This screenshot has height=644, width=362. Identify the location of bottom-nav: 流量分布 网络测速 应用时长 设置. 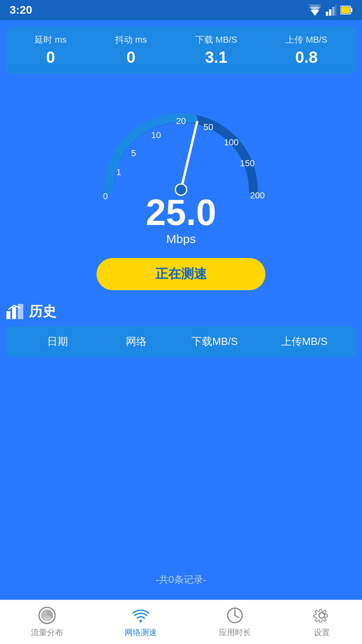
(181, 622).